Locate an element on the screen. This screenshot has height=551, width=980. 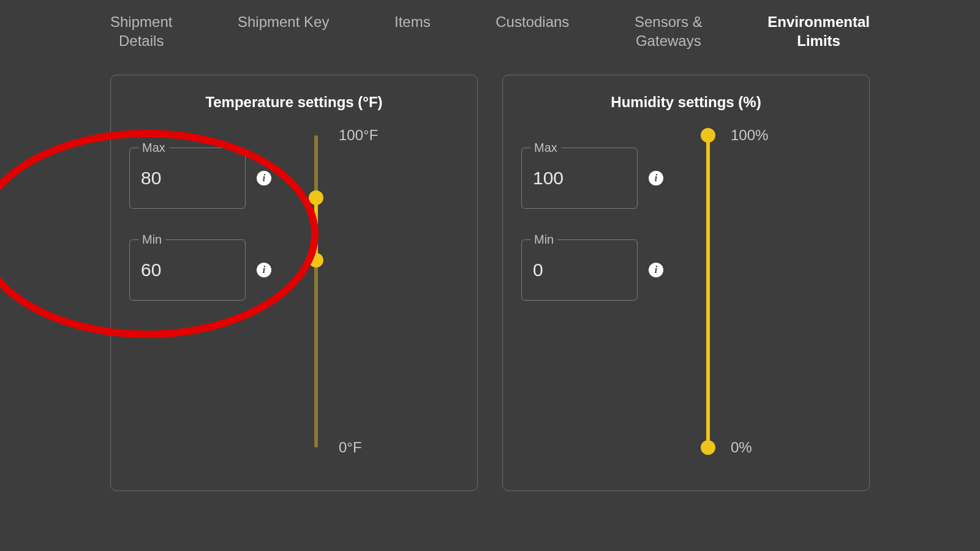
tab-custodians: Custodians is located at coordinates (532, 31).